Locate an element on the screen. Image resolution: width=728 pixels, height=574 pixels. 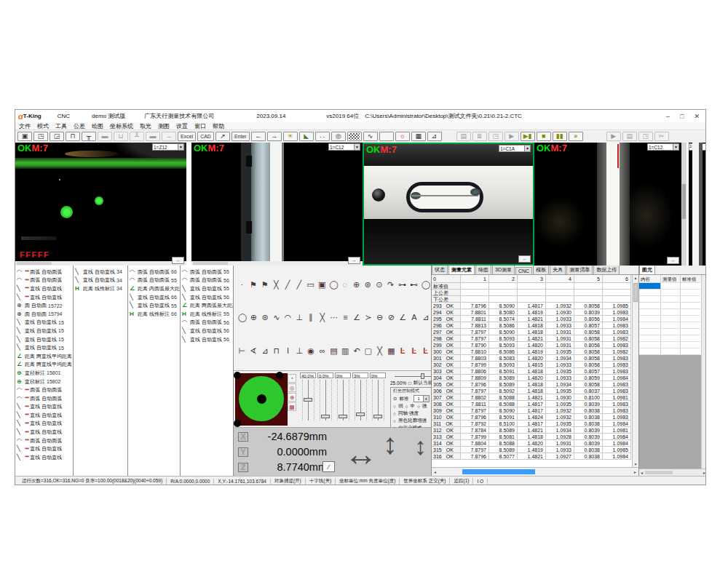
tool-icon: ⚑ is located at coordinates (265, 285).